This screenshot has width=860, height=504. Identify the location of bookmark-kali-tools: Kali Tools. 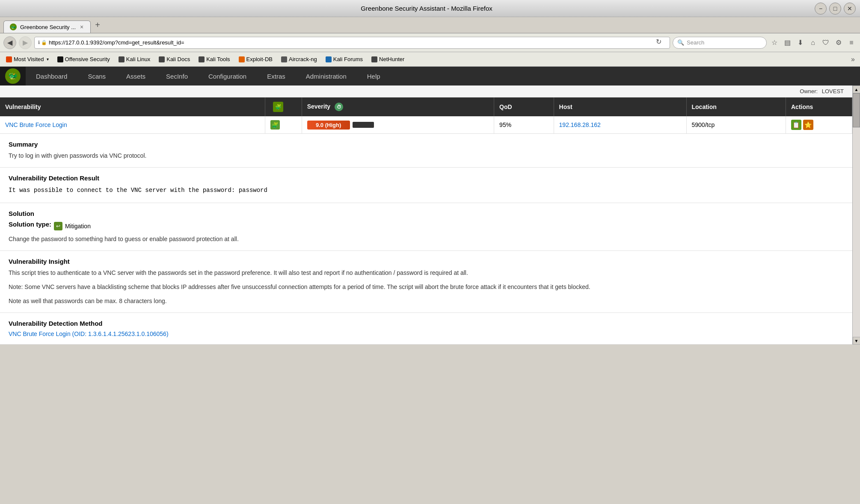
(214, 59).